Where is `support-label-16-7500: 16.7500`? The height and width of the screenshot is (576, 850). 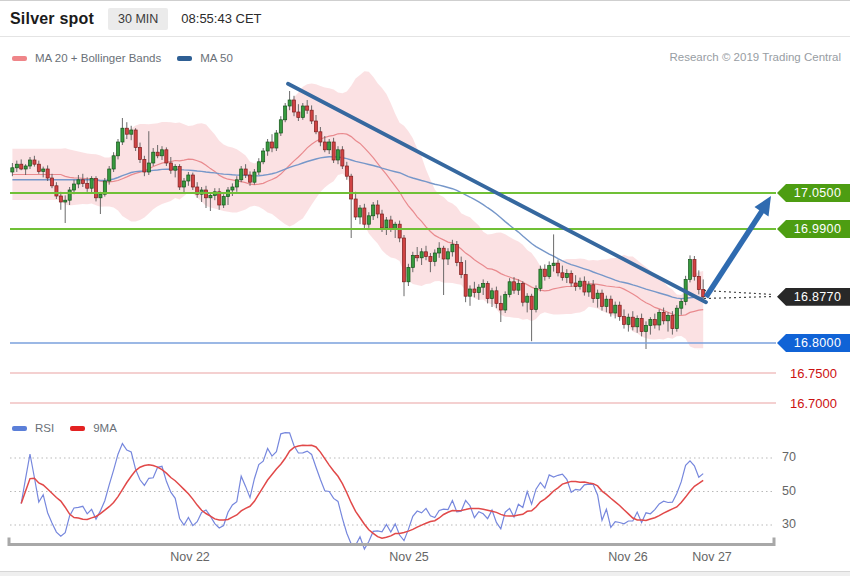
support-label-16-7500: 16.7500 is located at coordinates (814, 373).